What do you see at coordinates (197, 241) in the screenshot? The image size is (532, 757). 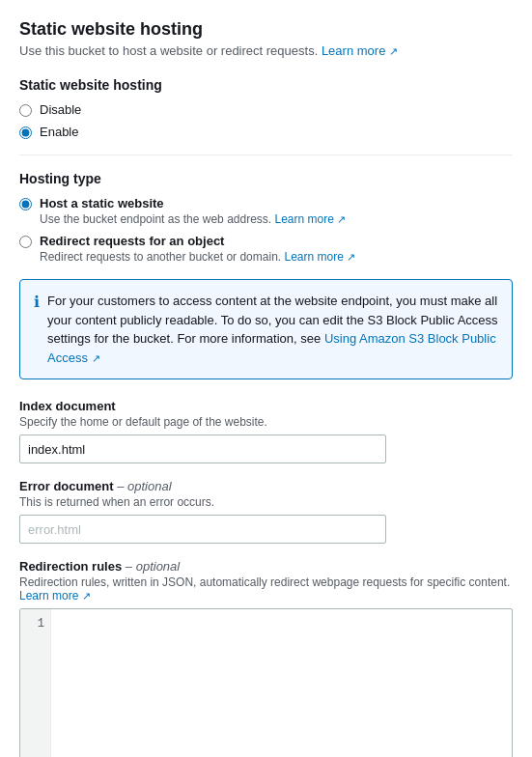 I see `redirect-label: Redirect requests for an object` at bounding box center [197, 241].